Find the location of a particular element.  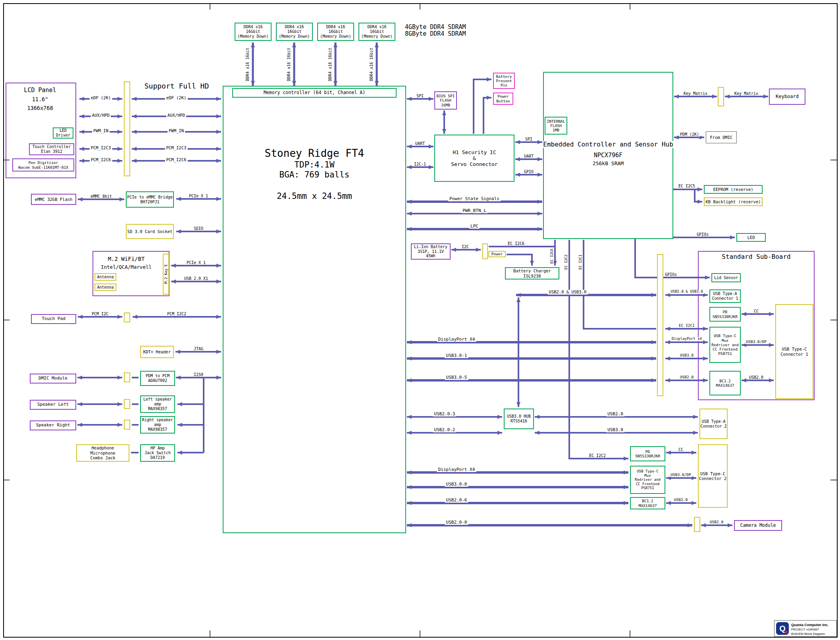

eeprom-reserve: EEPROM (reserve) is located at coordinates (733, 189).